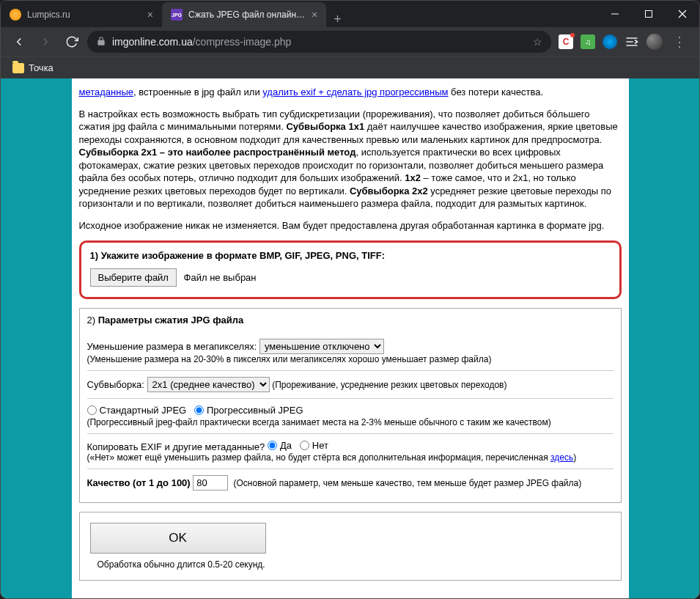 The image size is (700, 599). I want to click on choose-file-button: Выберите файл, so click(133, 277).